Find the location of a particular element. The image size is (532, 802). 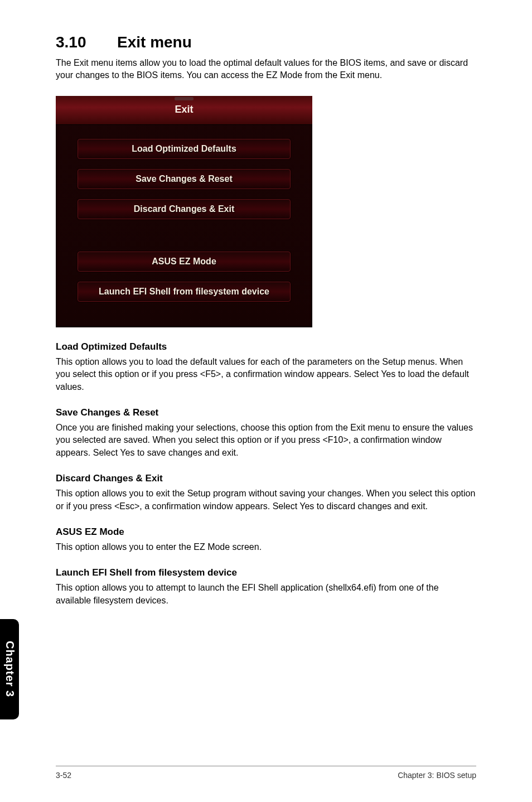

footer-chapter-label: Chapter 3: BIOS setup is located at coordinates (437, 775).